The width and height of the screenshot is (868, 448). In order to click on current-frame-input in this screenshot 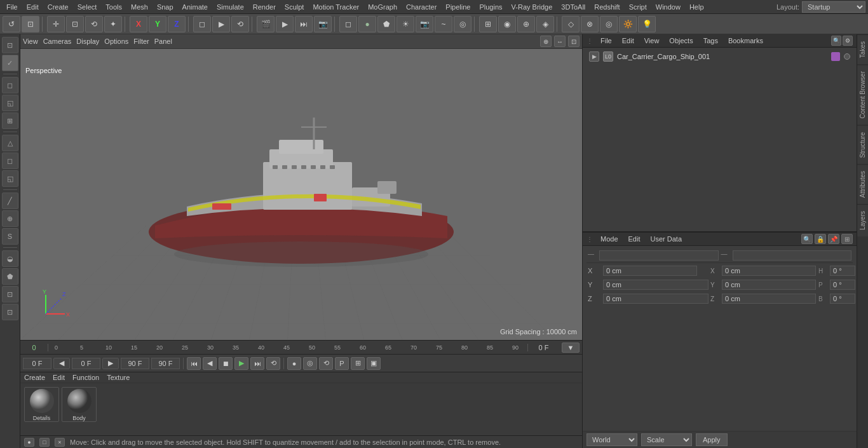, I will do `click(86, 363)`.